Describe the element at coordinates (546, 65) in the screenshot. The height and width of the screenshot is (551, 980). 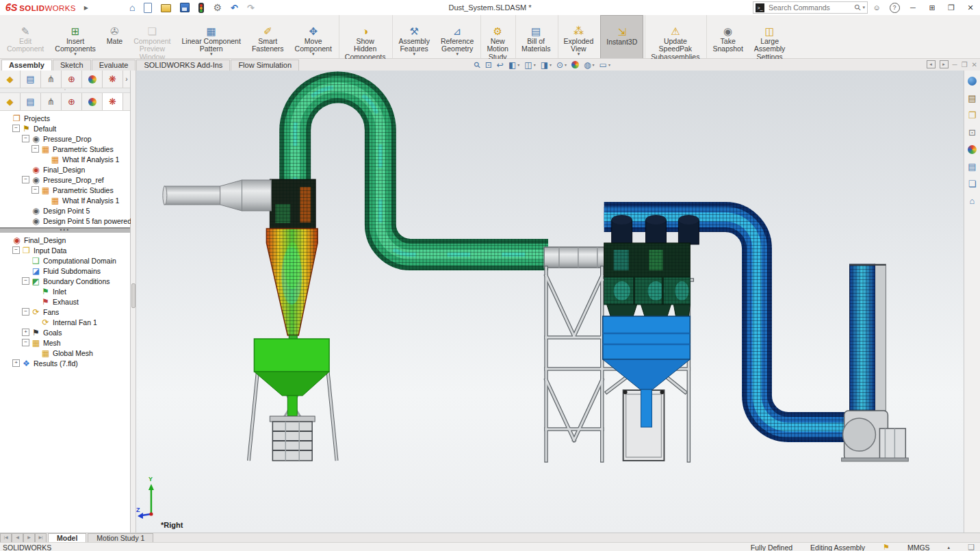
I see `display-style-icon` at that location.